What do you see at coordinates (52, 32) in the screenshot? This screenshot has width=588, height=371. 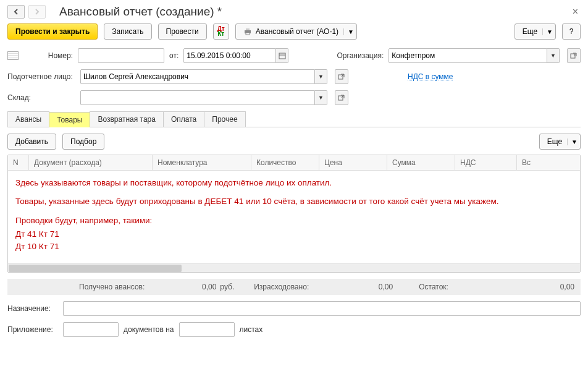 I see `post-and-close-button: Провести и закрыть` at bounding box center [52, 32].